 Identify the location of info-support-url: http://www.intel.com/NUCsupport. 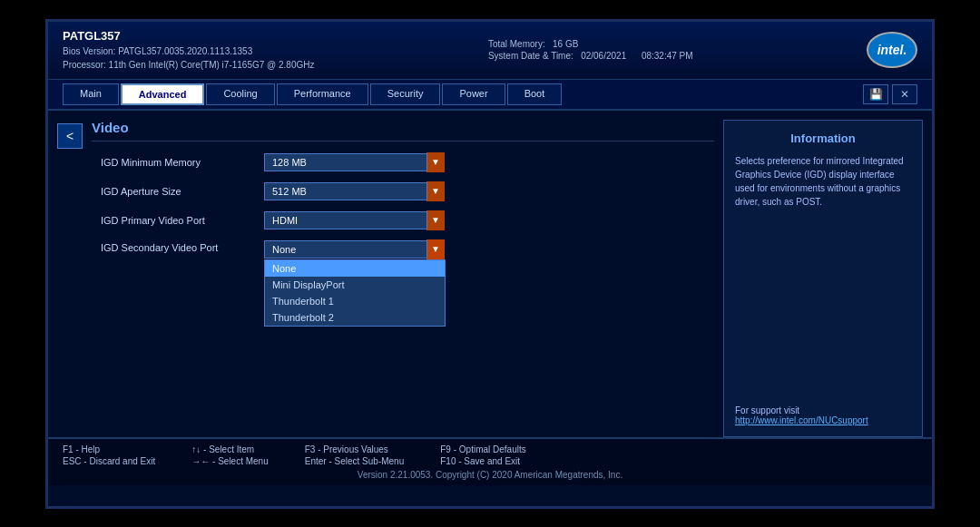
(823, 421).